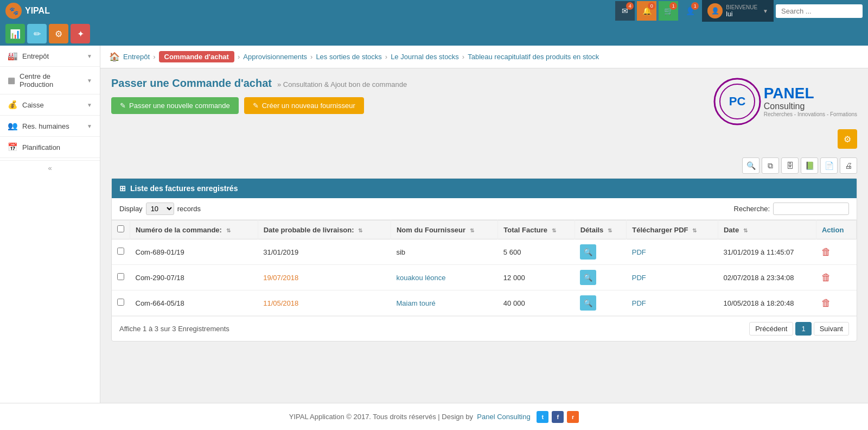  What do you see at coordinates (304, 105) in the screenshot?
I see `new-supplier-button: ✎ Créer un nouveau fournisseur` at bounding box center [304, 105].